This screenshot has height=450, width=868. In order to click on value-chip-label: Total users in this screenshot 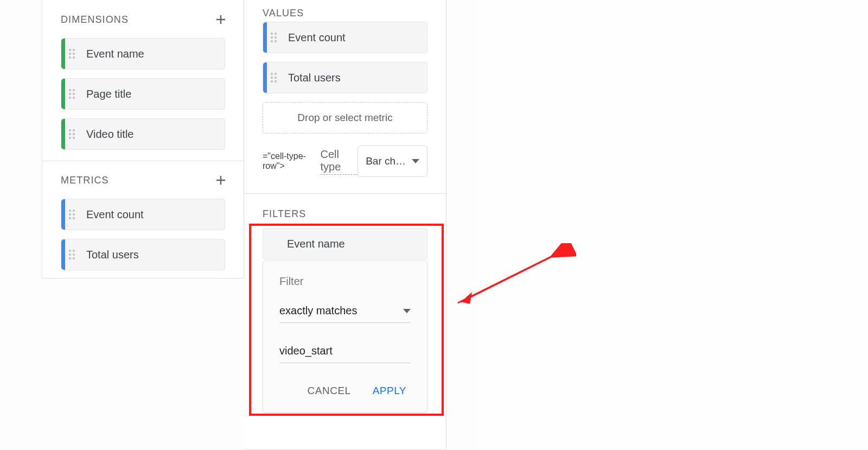, I will do `click(358, 78)`.